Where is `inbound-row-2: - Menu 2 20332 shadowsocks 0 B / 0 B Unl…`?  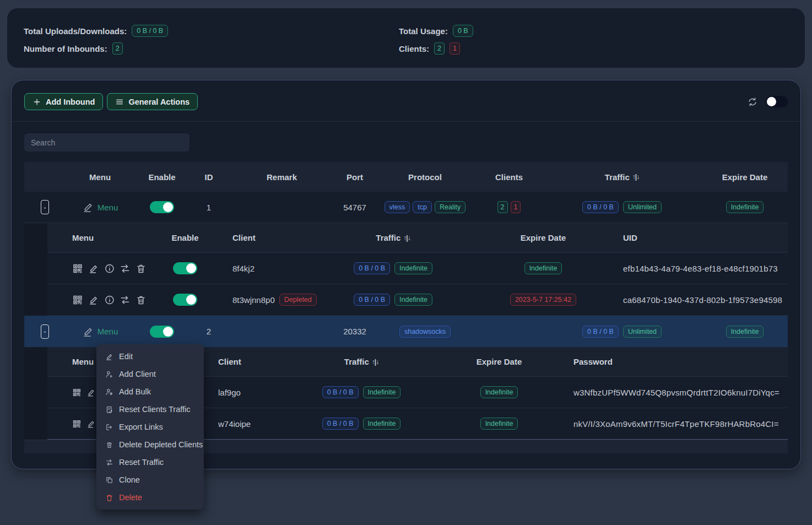 inbound-row-2: - Menu 2 20332 shadowsocks 0 B / 0 B Unl… is located at coordinates (406, 332).